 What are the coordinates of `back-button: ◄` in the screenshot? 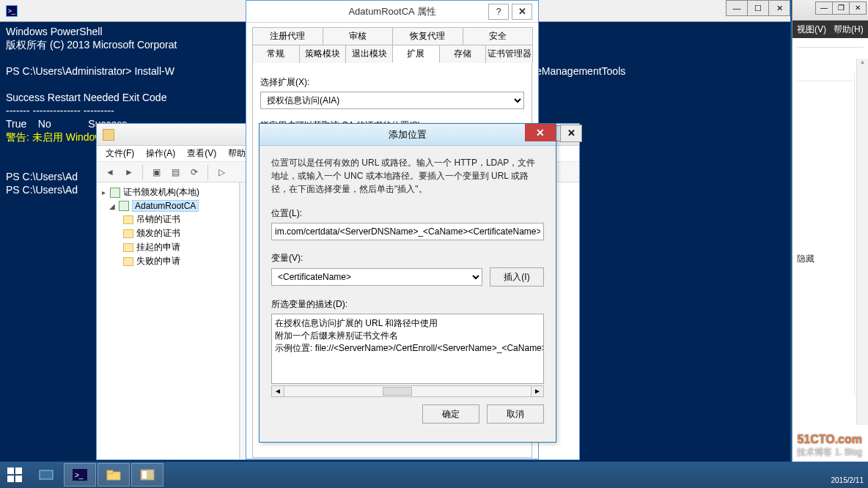 It's located at (110, 172).